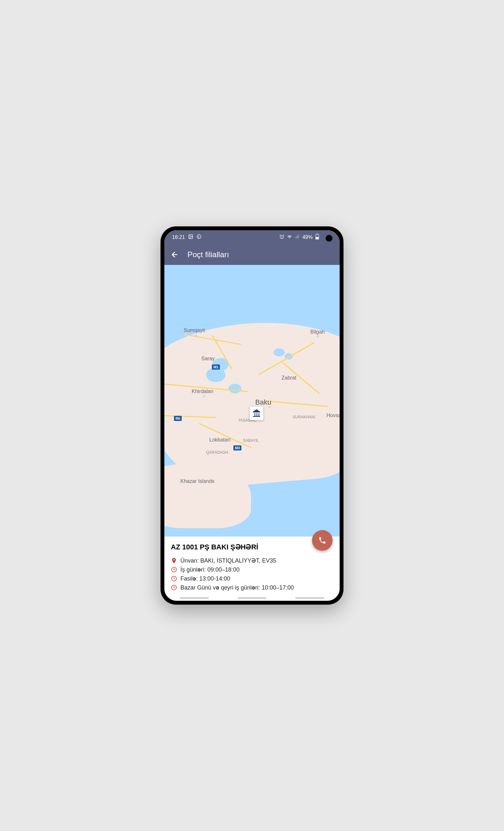  I want to click on map-label-hovsa: Hovsa, so click(333, 416).